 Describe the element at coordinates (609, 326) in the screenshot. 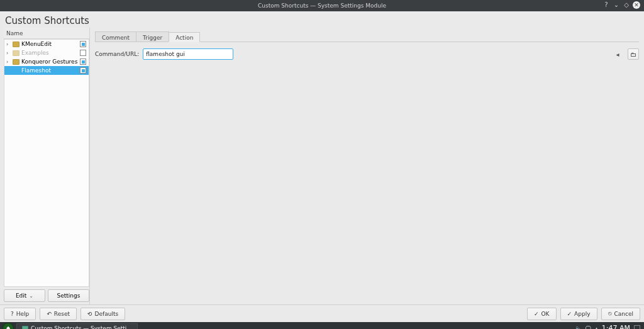

I see `system-tray: 🔈 🖵 ▴ 1:47 AM` at that location.